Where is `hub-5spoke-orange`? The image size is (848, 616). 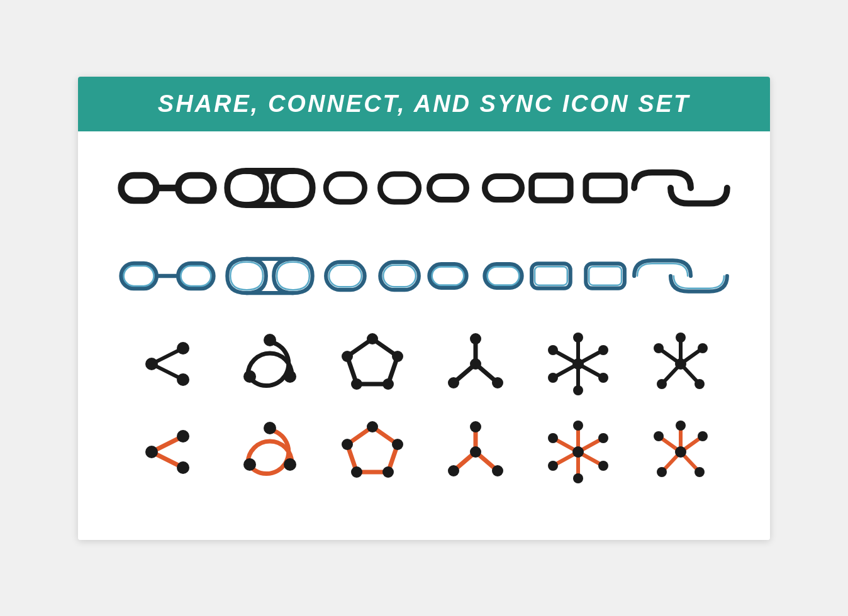 hub-5spoke-orange is located at coordinates (681, 452).